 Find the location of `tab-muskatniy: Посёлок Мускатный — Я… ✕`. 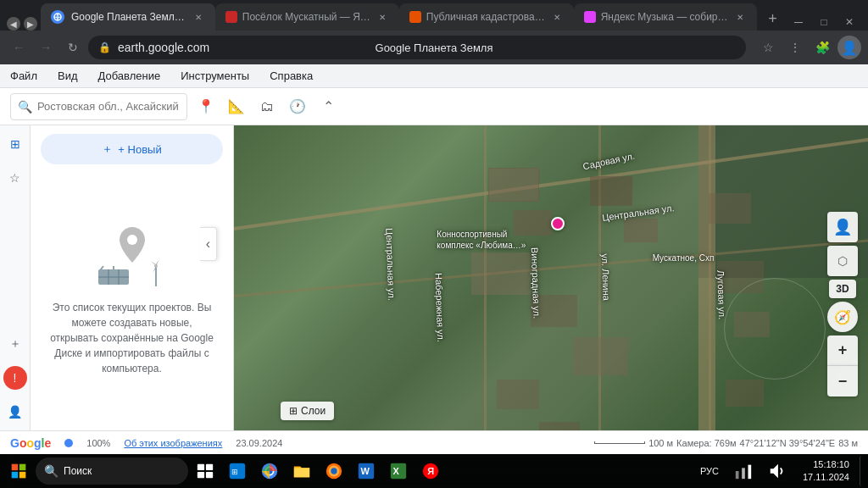

tab-muskatniy: Посёлок Мускатный — Я… ✕ is located at coordinates (307, 17).